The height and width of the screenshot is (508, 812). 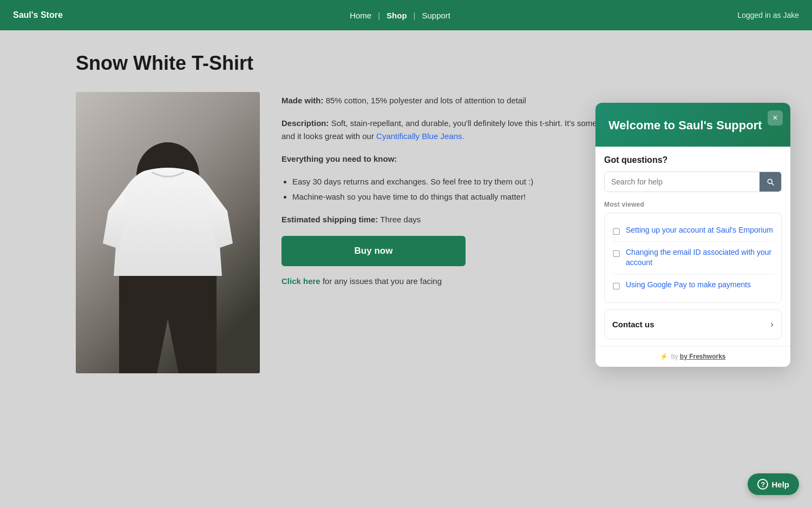 I want to click on most-viewed-label: Most viewed, so click(x=693, y=204).